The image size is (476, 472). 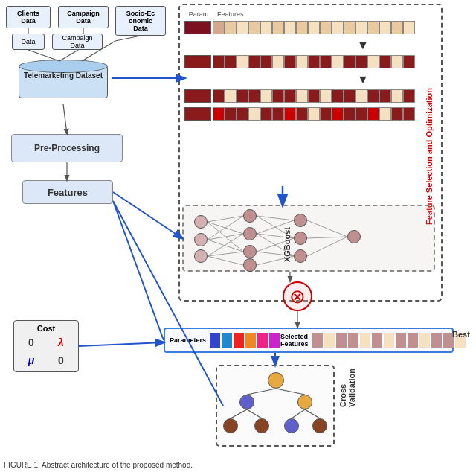 What do you see at coordinates (28, 17) in the screenshot?
I see `clients-data-box: Clients Data` at bounding box center [28, 17].